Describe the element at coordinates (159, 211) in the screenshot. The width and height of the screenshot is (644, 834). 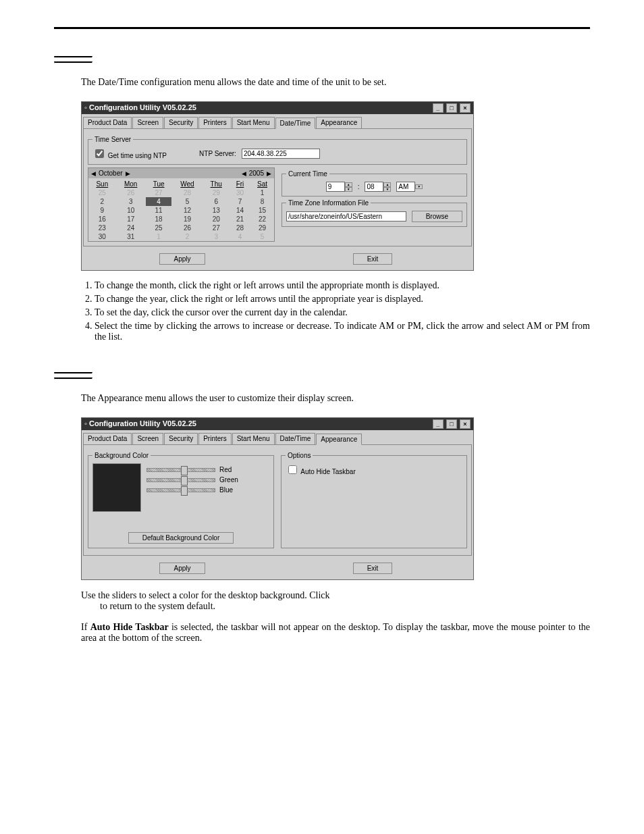
I see `calendar-day: 11` at that location.